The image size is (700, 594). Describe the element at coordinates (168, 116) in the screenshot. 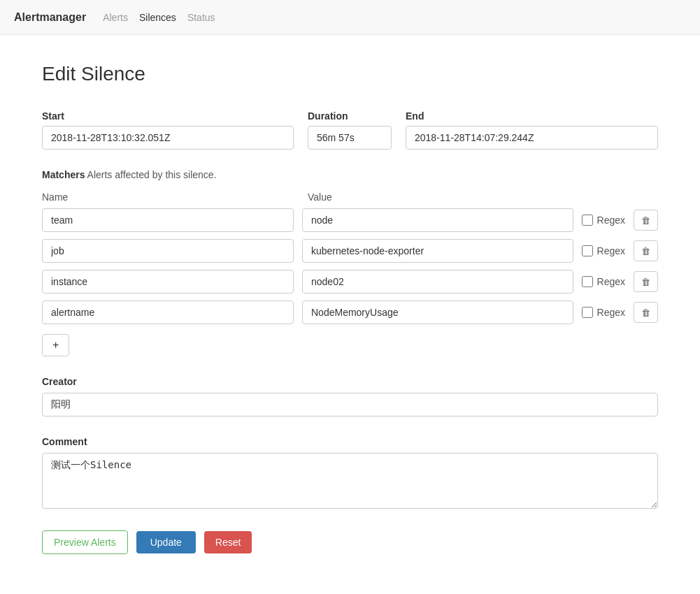

I see `start-label: Start` at that location.